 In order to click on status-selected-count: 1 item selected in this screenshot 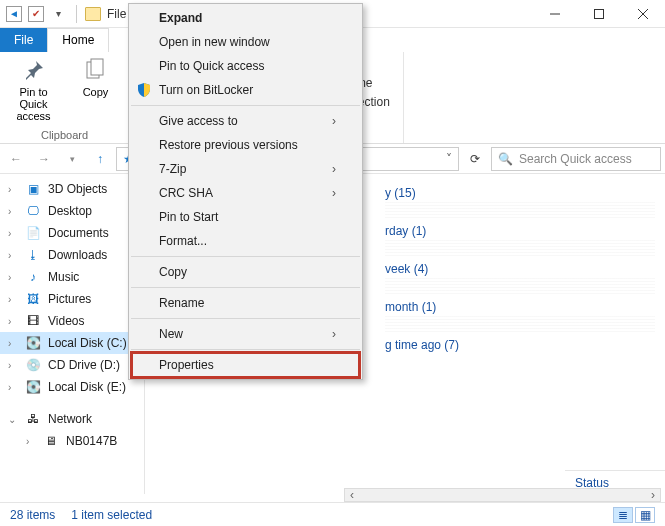, I will do `click(112, 515)`.